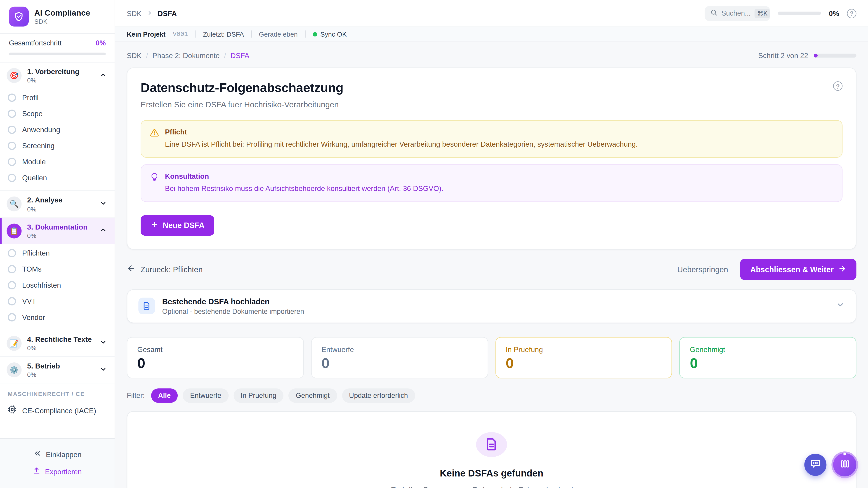  I want to click on skip-button: Ueberspringen, so click(703, 269).